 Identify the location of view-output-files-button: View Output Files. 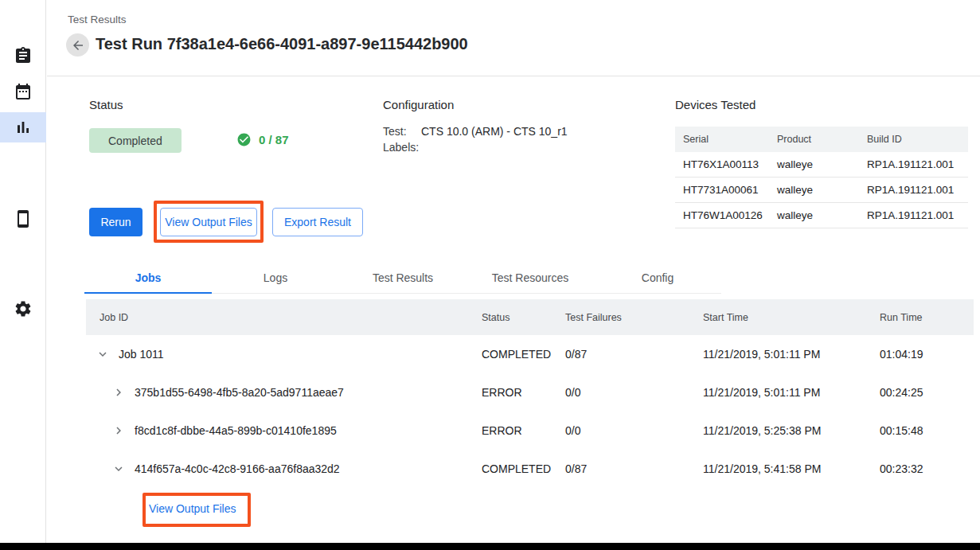
(209, 222).